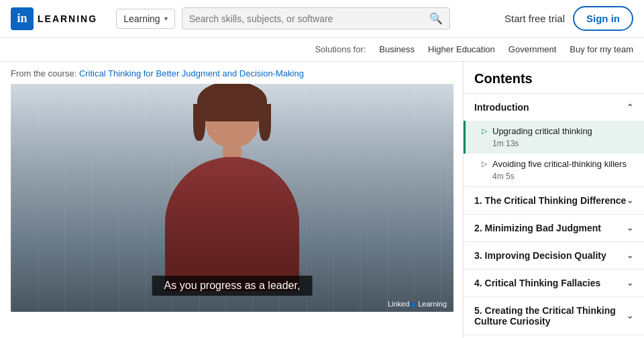 This screenshot has height=338, width=644. What do you see at coordinates (542, 144) in the screenshot?
I see `lesson-duration: 1m 13s` at bounding box center [542, 144].